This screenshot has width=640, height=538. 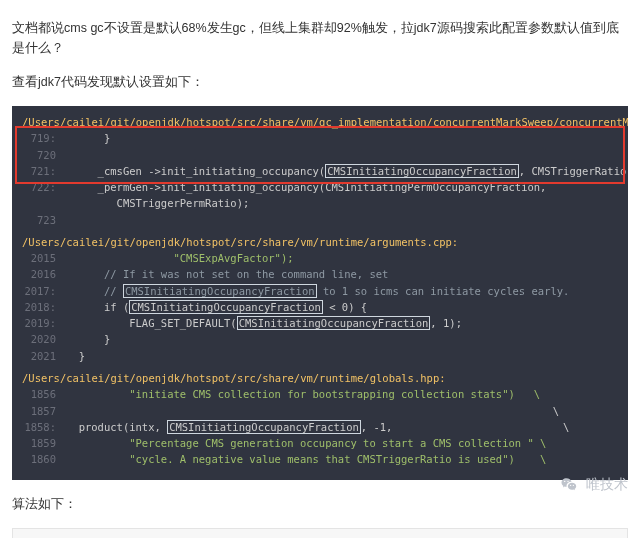 What do you see at coordinates (39, 138) in the screenshot?
I see `line-number: 719:` at bounding box center [39, 138].